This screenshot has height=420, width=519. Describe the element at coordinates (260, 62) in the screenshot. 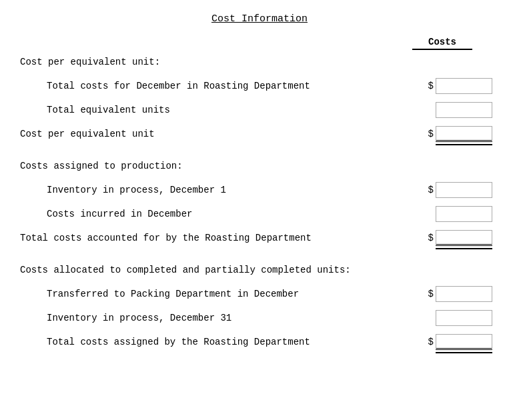

I see `cost-per-equiv-unit-label-label: Cost per equivalent unit:` at that location.